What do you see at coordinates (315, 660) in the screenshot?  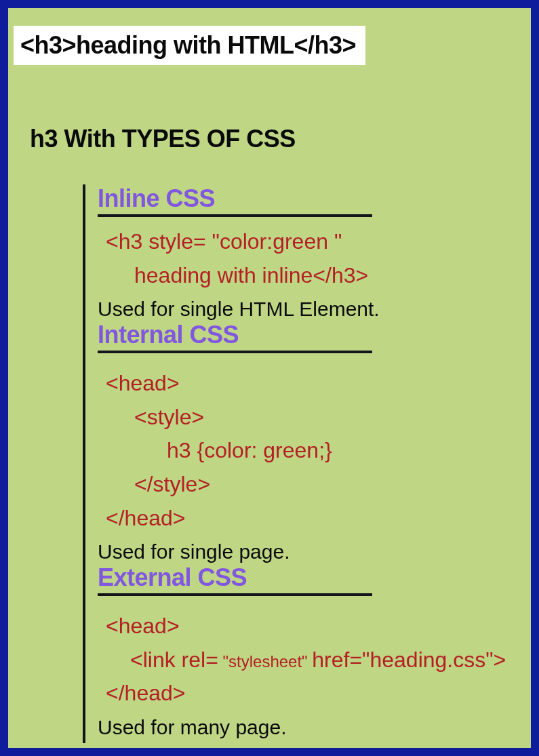 I see `code-external: <head> <link rel= "stylesheet" href="hea…` at bounding box center [315, 660].